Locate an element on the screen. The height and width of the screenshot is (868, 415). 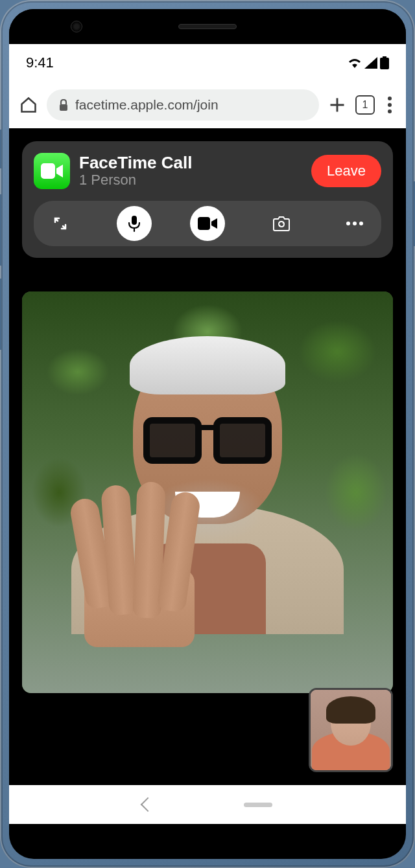
more-options-button is located at coordinates (355, 223).